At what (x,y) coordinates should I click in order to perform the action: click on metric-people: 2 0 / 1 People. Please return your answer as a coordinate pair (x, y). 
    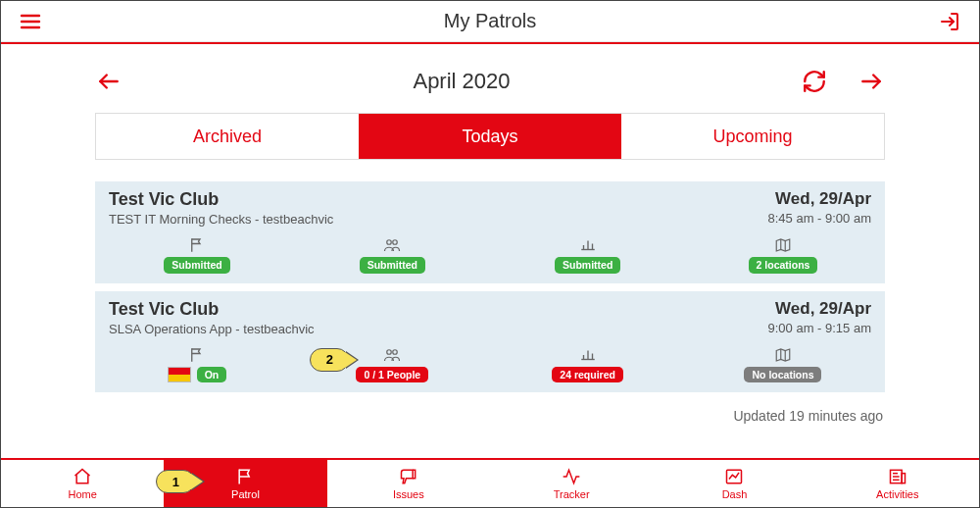
    Looking at the image, I should click on (392, 365).